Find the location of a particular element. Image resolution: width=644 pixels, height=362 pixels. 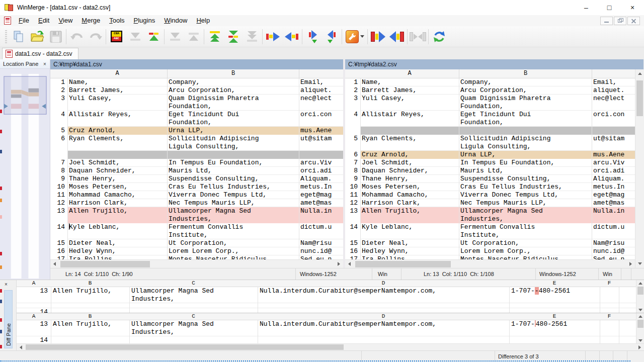

mdi-minimize-button is located at coordinates (607, 21).